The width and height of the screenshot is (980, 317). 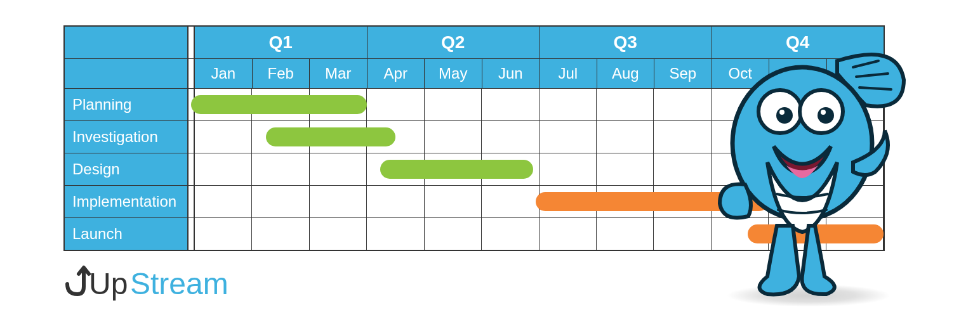 What do you see at coordinates (339, 74) in the screenshot?
I see `month-header-mar: Mar` at bounding box center [339, 74].